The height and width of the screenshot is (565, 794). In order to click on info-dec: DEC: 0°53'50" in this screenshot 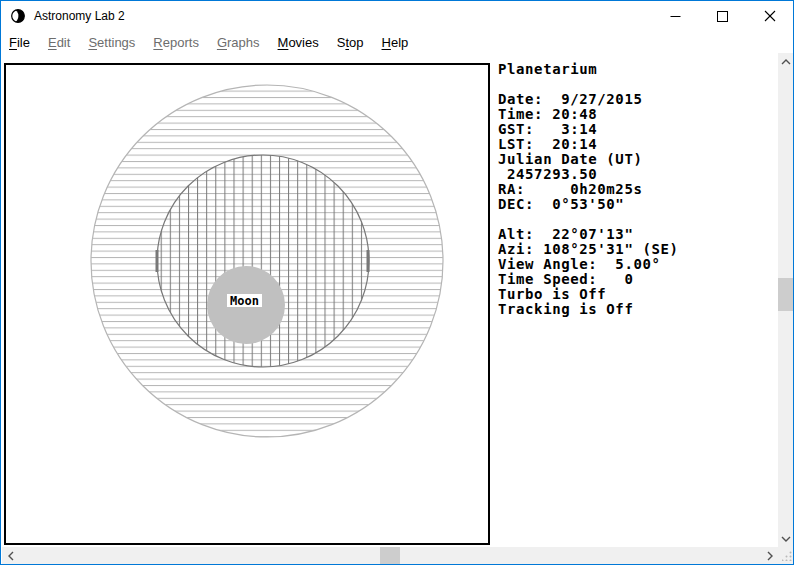, I will do `click(588, 204)`.